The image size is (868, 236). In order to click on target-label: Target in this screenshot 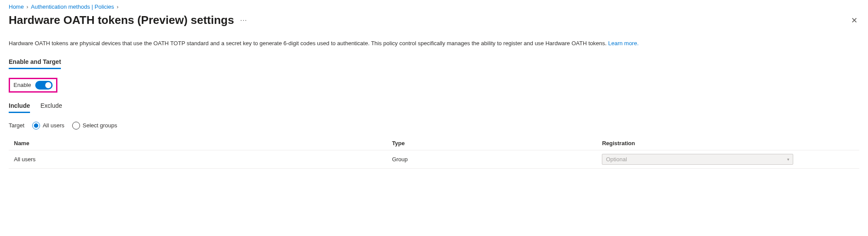, I will do `click(17, 125)`.